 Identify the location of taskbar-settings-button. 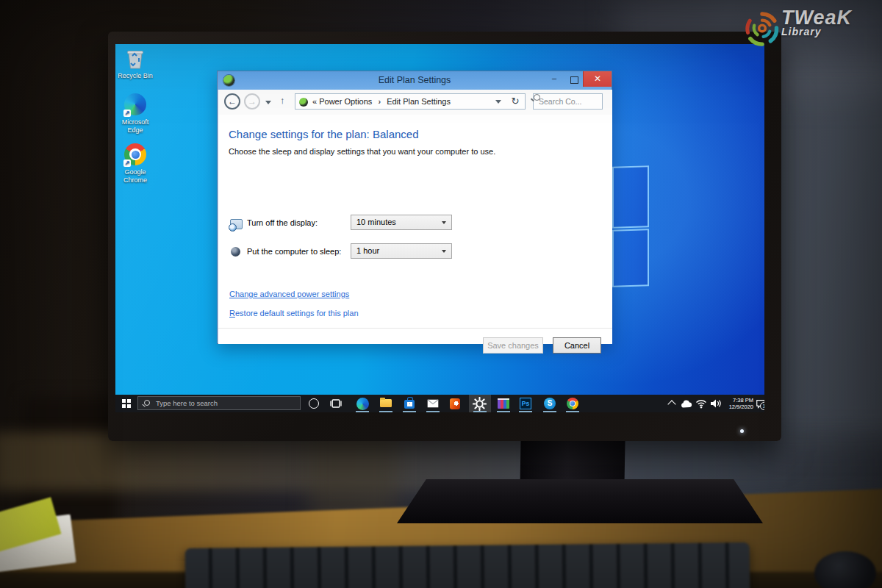
(480, 404).